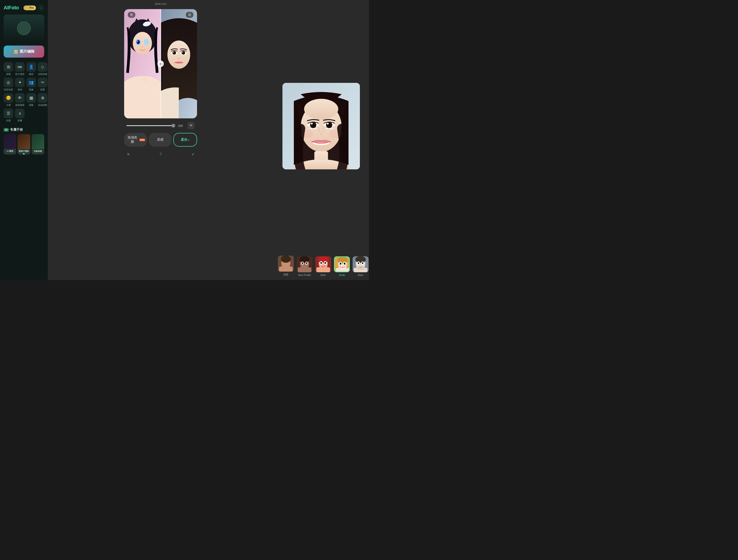 This screenshot has height=560, width=738. I want to click on hd-icon: HD, so click(20, 67).